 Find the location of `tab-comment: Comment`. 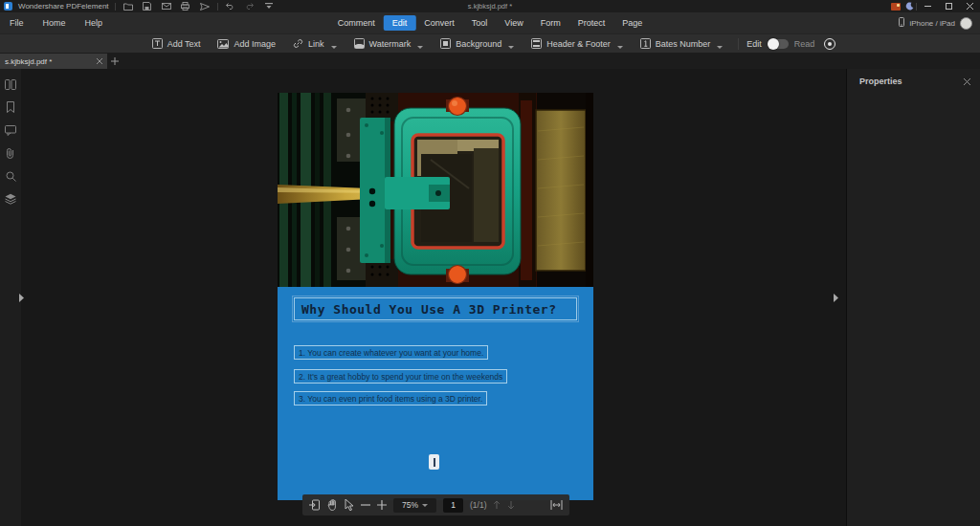

tab-comment: Comment is located at coordinates (356, 23).